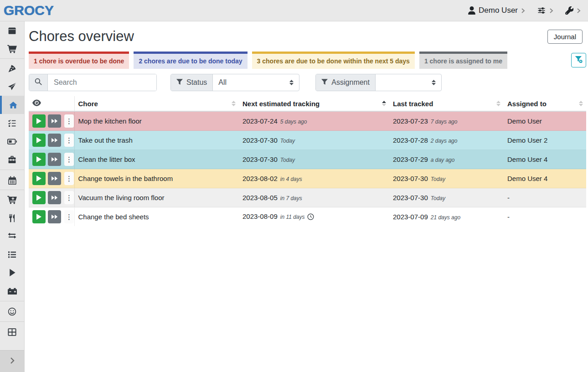 This screenshot has width=588, height=372. What do you see at coordinates (12, 200) in the screenshot?
I see `sidebar-item-purchase` at bounding box center [12, 200].